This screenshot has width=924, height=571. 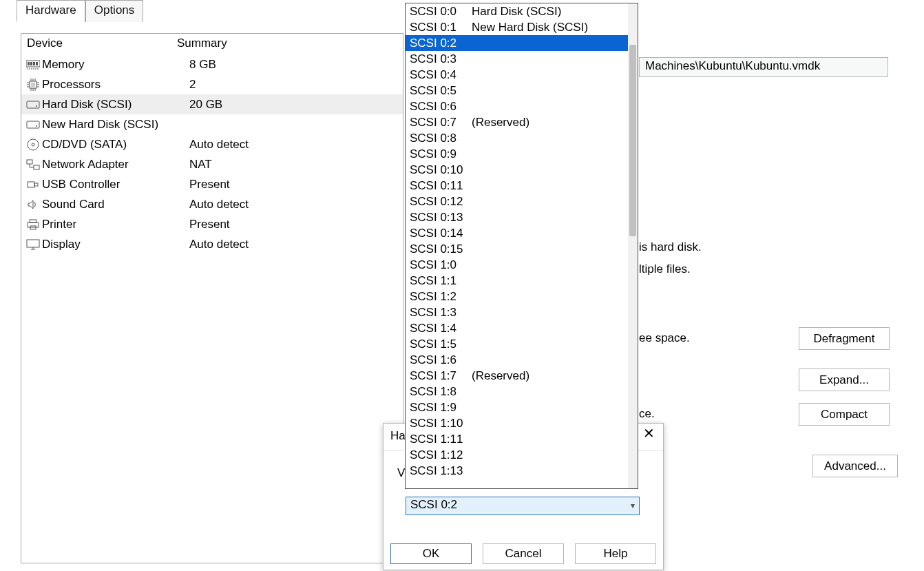 I want to click on sound-icon, so click(x=33, y=205).